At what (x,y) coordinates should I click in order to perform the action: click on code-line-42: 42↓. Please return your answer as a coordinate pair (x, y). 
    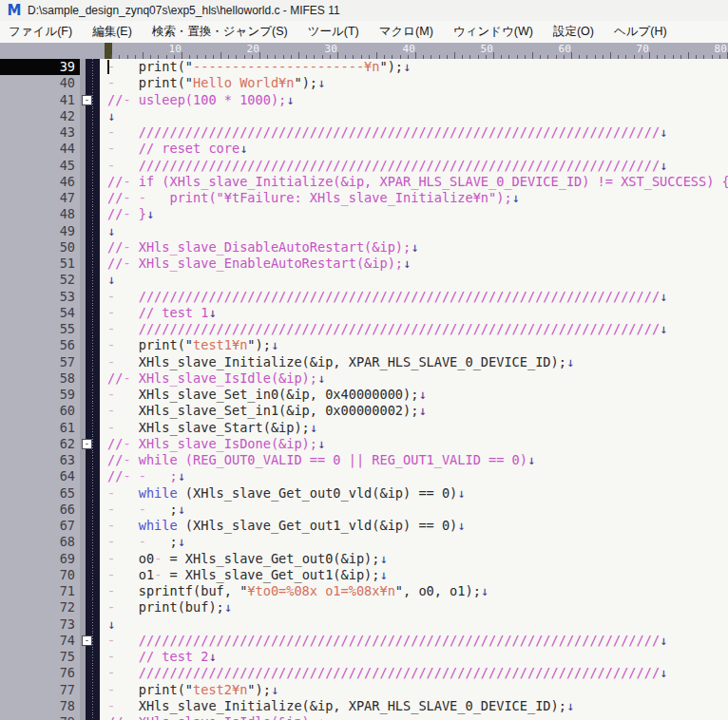
    Looking at the image, I should click on (364, 116).